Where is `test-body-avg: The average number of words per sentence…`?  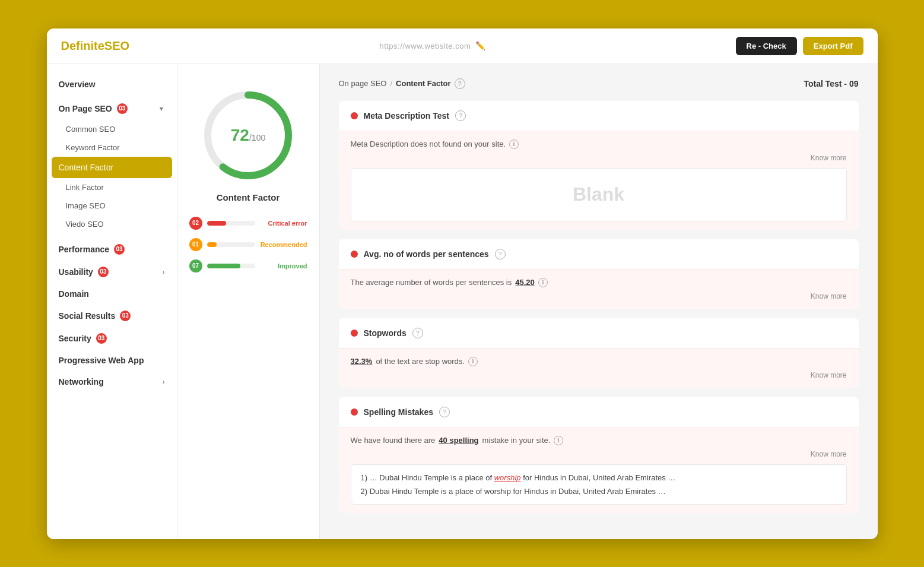 test-body-avg: The average number of words per sentence… is located at coordinates (599, 289).